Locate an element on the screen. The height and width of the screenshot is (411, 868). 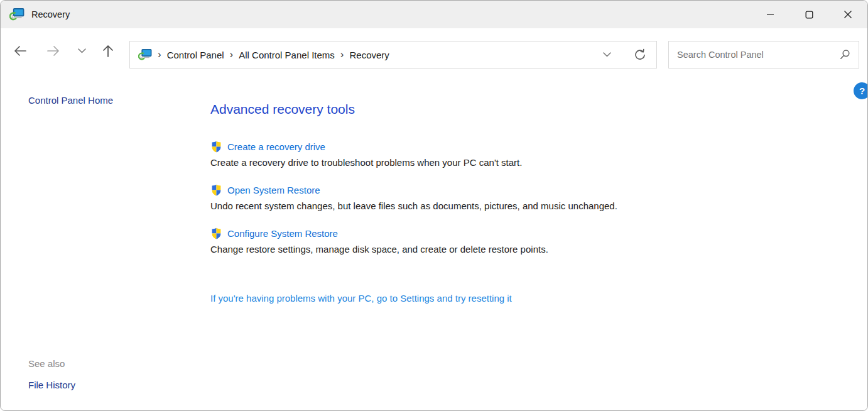
title-bar: Recovery is located at coordinates (434, 14).